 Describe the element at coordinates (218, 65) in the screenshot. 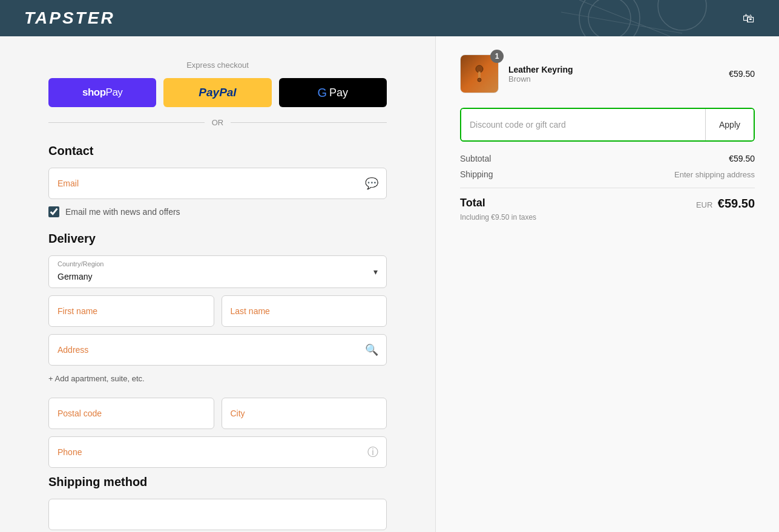

I see `express-checkout-label: Express checkout` at that location.